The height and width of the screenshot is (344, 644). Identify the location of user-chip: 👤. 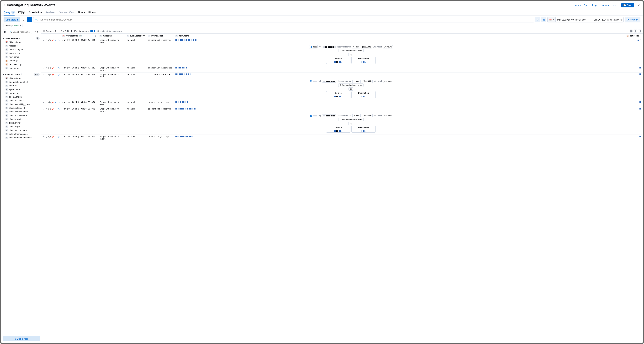
(314, 115).